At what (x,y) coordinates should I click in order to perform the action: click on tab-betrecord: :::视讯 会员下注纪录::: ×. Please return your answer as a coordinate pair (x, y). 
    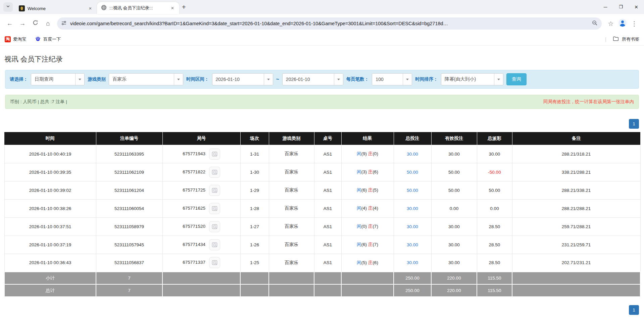
    Looking at the image, I should click on (138, 8).